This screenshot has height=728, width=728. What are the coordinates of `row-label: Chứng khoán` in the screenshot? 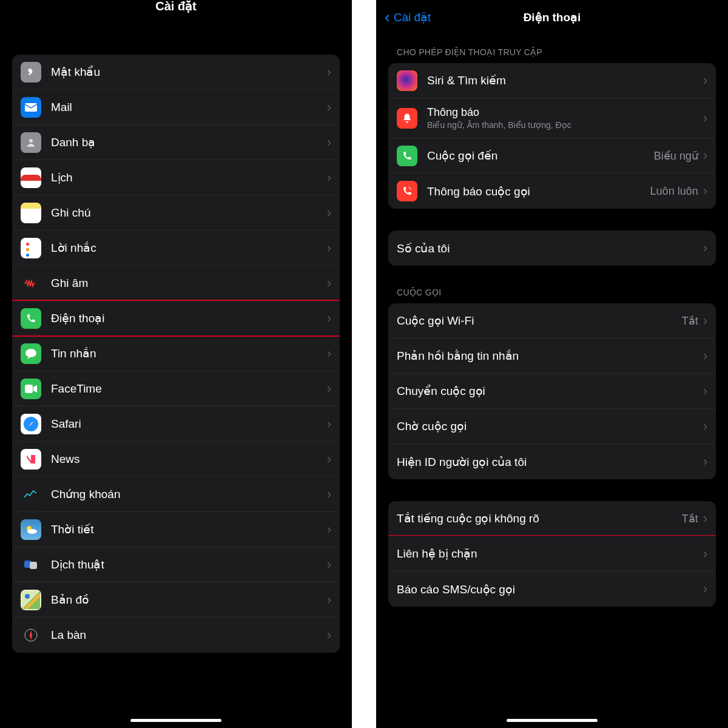 It's located at (189, 494).